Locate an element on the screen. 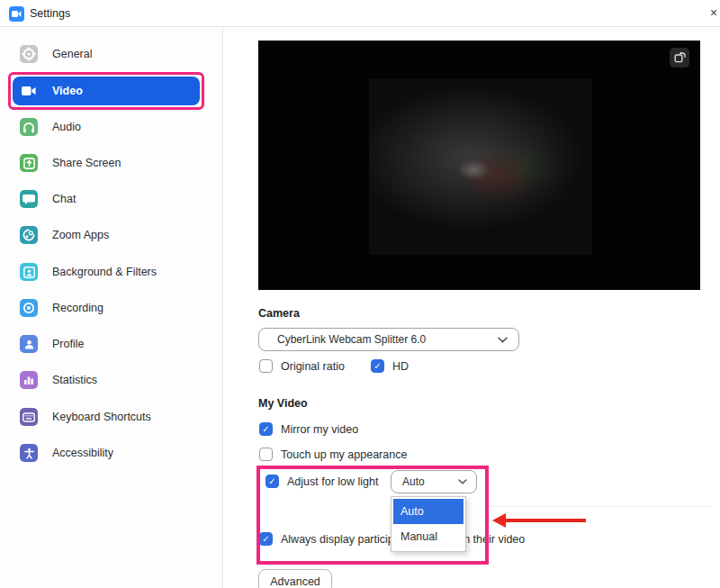  video-camera-icon is located at coordinates (29, 91).